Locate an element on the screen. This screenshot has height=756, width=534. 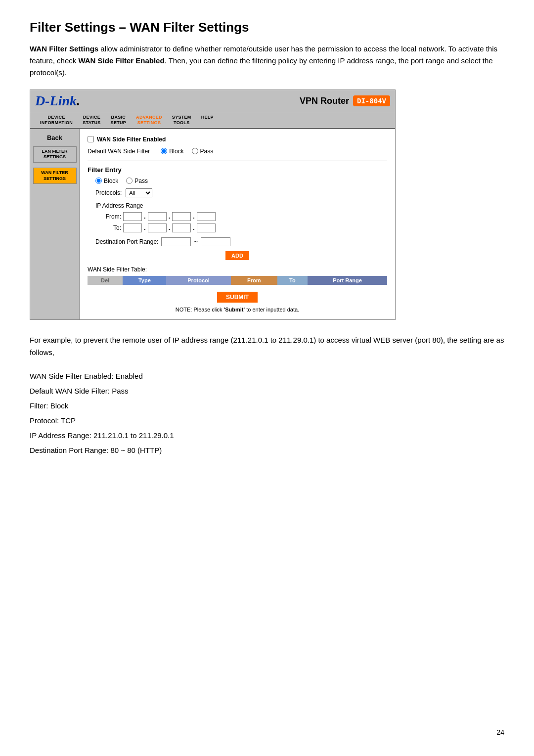
sidebar-back-button: Back is located at coordinates (54, 137).